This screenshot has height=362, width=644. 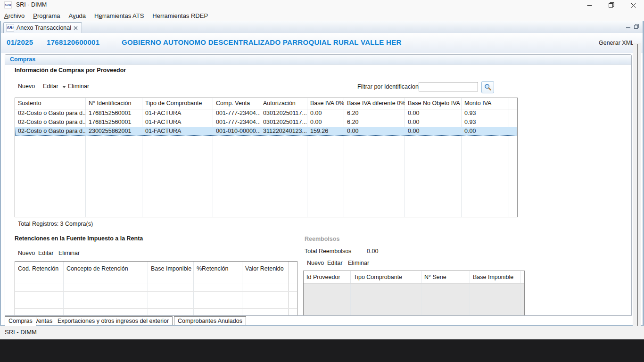 I want to click on document-tab-bar: SRi Anexo Transaccional, so click(x=322, y=27).